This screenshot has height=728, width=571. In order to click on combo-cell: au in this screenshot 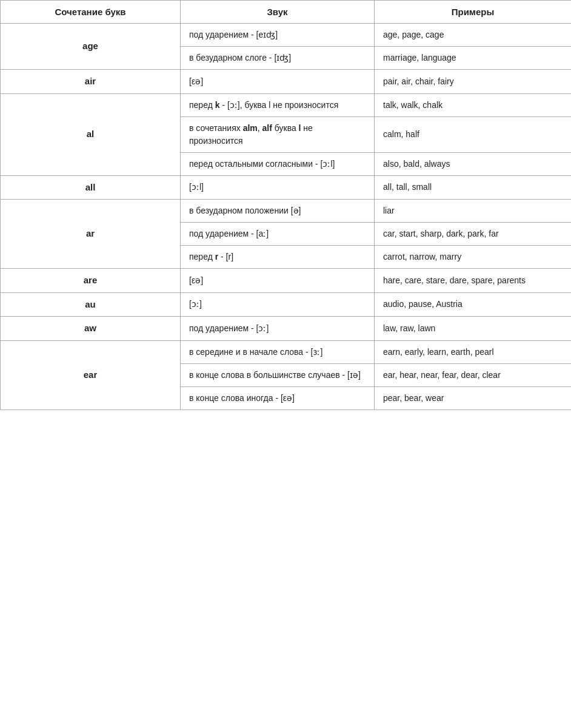, I will do `click(91, 305)`.